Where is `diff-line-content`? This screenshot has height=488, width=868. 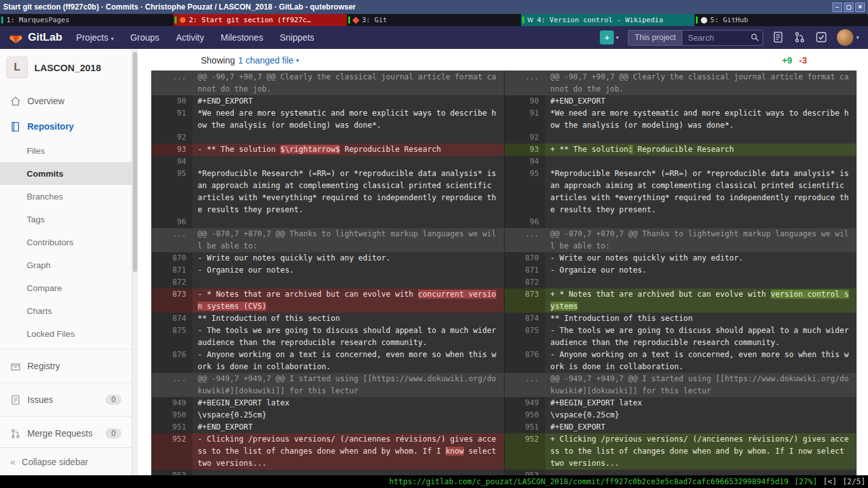
diff-line-content is located at coordinates (700, 137).